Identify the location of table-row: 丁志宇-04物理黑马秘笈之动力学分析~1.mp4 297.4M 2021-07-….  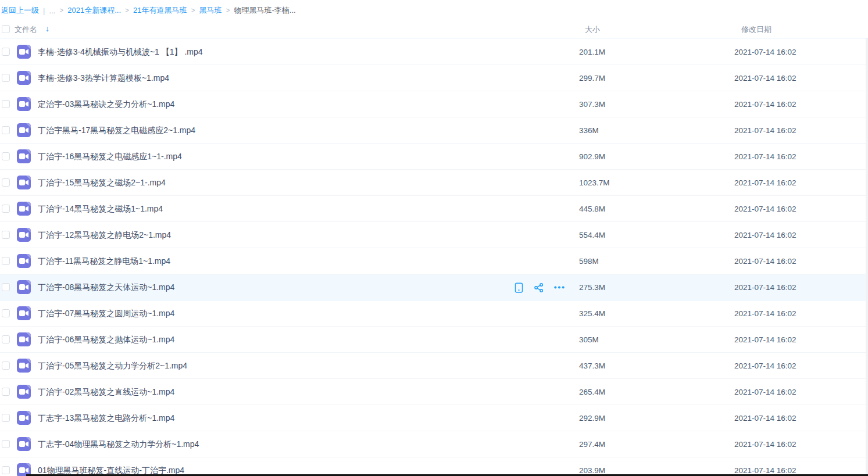
(434, 444).